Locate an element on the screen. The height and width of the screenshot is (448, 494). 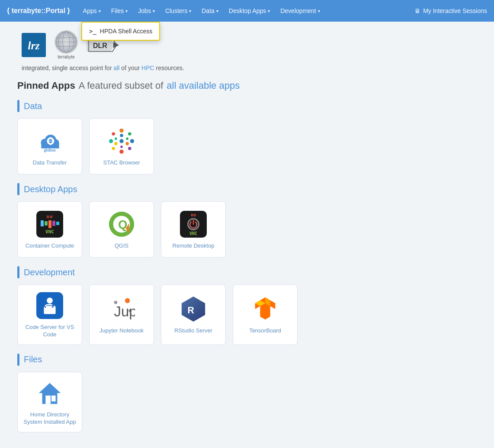
hpda-shell-access-item: >_ HPDA Shell Access is located at coordinates (121, 31).